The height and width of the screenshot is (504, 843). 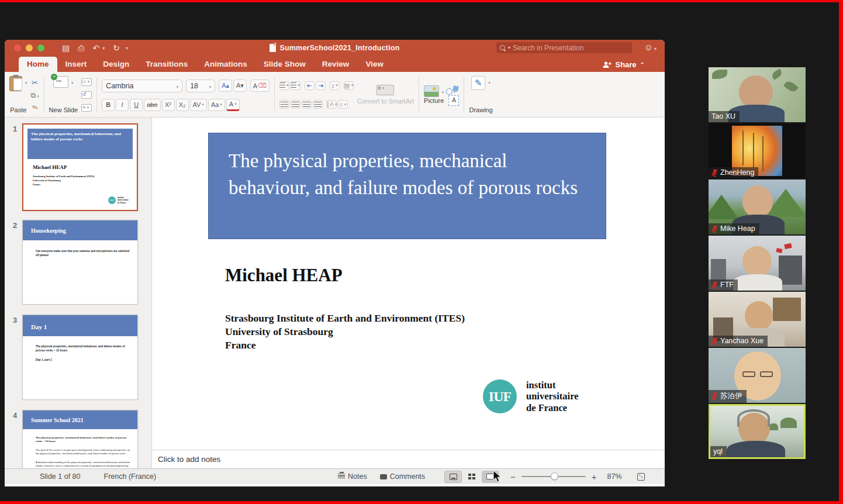 What do you see at coordinates (87, 82) in the screenshot?
I see `slide-layout-icon: ▭` at bounding box center [87, 82].